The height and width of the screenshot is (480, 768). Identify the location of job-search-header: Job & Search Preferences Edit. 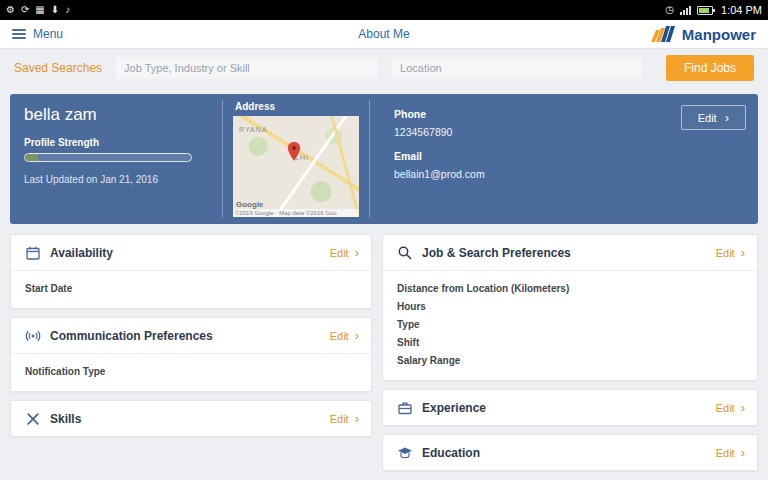
(570, 252).